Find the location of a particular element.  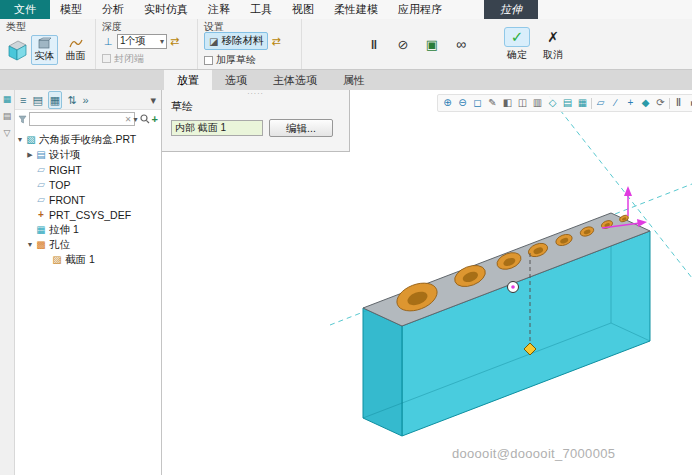

tree-item-front-plane: ▱ FRONT is located at coordinates (88, 200).